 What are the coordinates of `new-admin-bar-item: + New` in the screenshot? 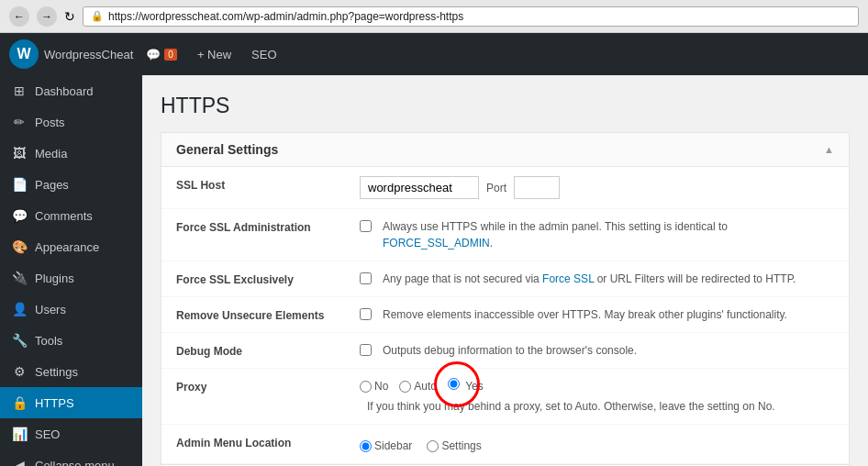 It's located at (215, 55).